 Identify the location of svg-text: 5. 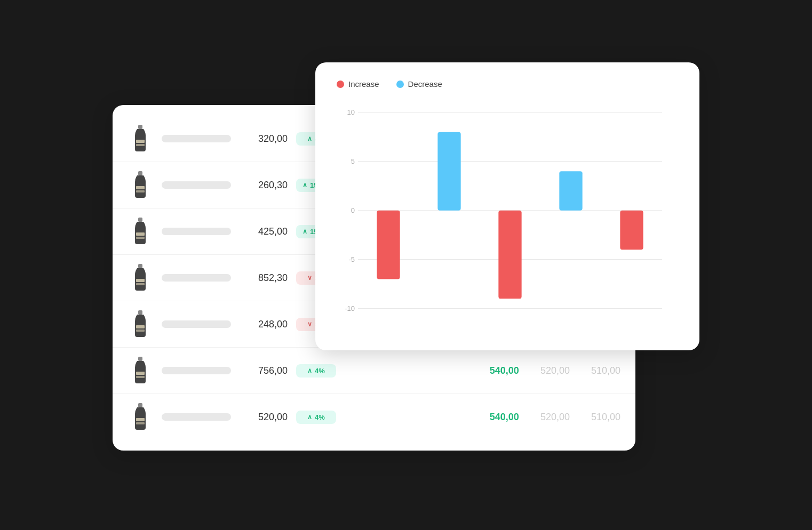
(353, 161).